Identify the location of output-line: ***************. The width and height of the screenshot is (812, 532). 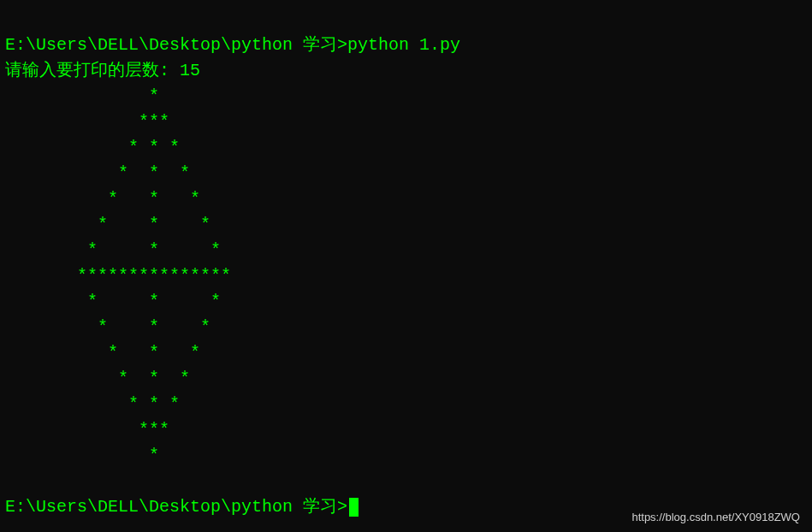
(118, 275).